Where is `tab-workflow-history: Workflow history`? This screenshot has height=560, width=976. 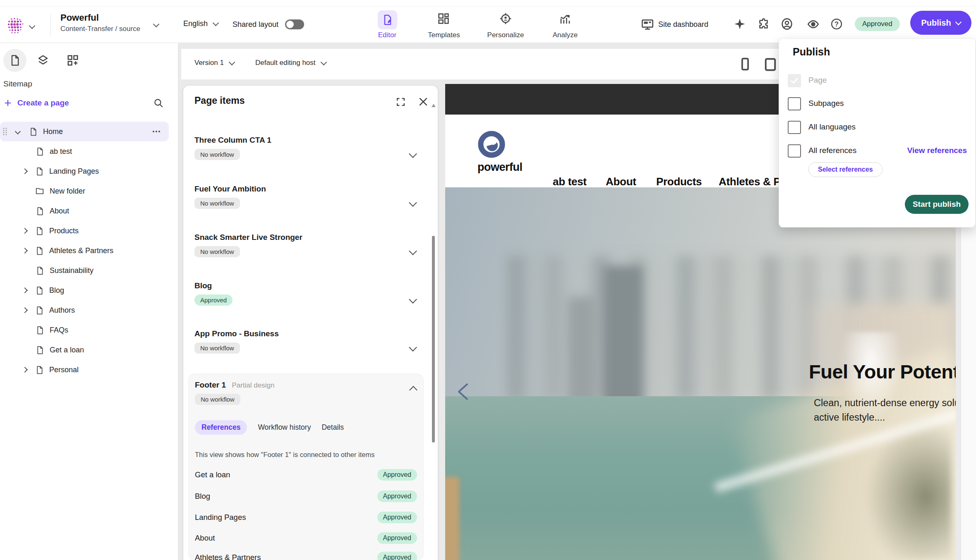
tab-workflow-history: Workflow history is located at coordinates (284, 428).